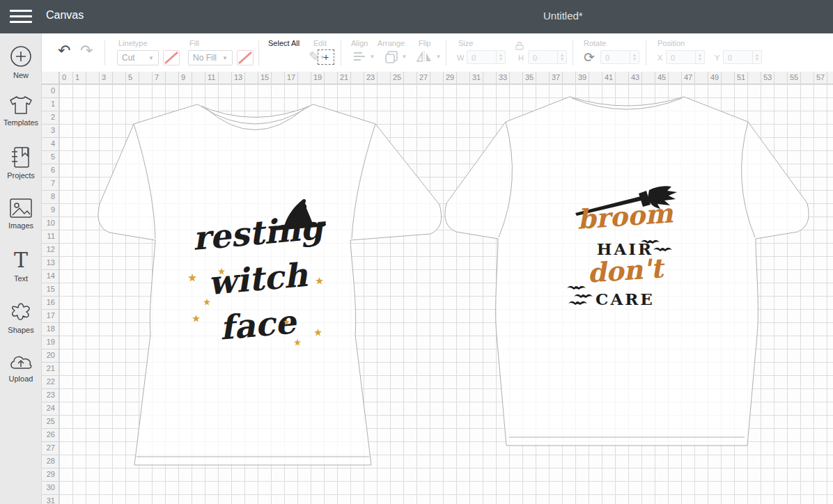  What do you see at coordinates (51, 408) in the screenshot?
I see `ruler-tick-label: 24` at bounding box center [51, 408].